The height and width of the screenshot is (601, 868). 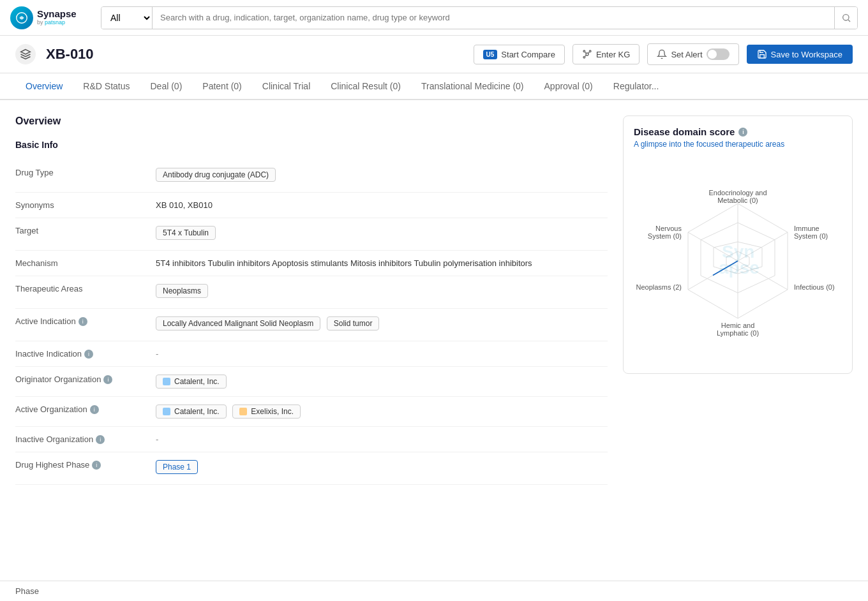 I want to click on search-button, so click(x=846, y=18).